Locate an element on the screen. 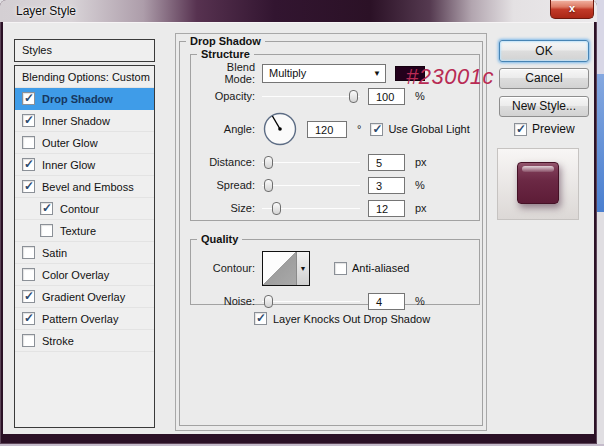 This screenshot has width=604, height=446. spread-input: 3 is located at coordinates (386, 186).